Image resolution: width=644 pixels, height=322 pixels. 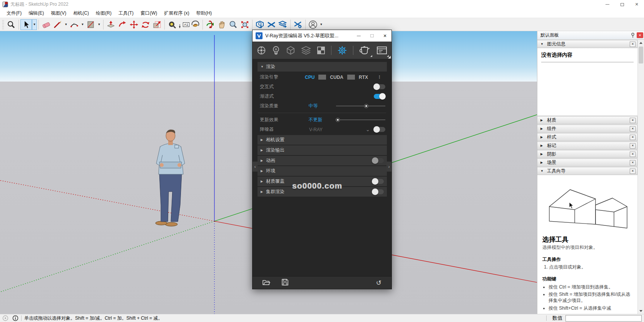 What do you see at coordinates (122, 25) in the screenshot?
I see `followme-tool-icon` at bounding box center [122, 25].